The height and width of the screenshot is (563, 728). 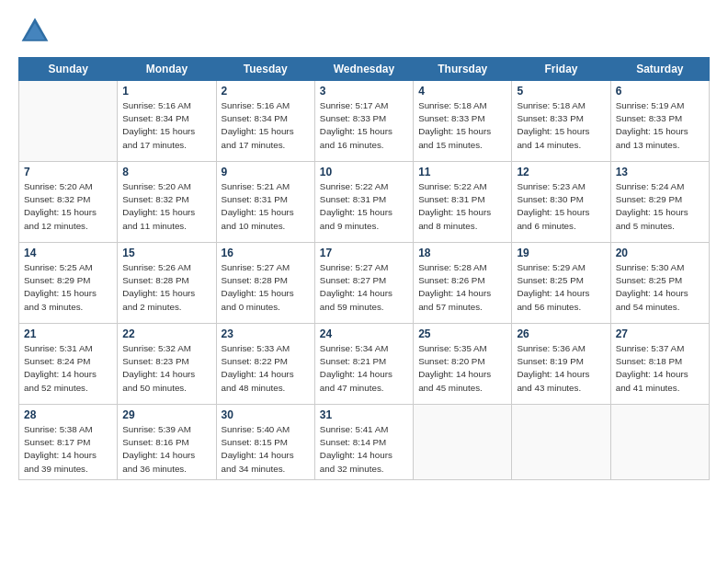 I want to click on calendar-cell: 1Sunrise: 5:16 AM Sunset: 8:34 PM Daylig…, so click(x=167, y=121).